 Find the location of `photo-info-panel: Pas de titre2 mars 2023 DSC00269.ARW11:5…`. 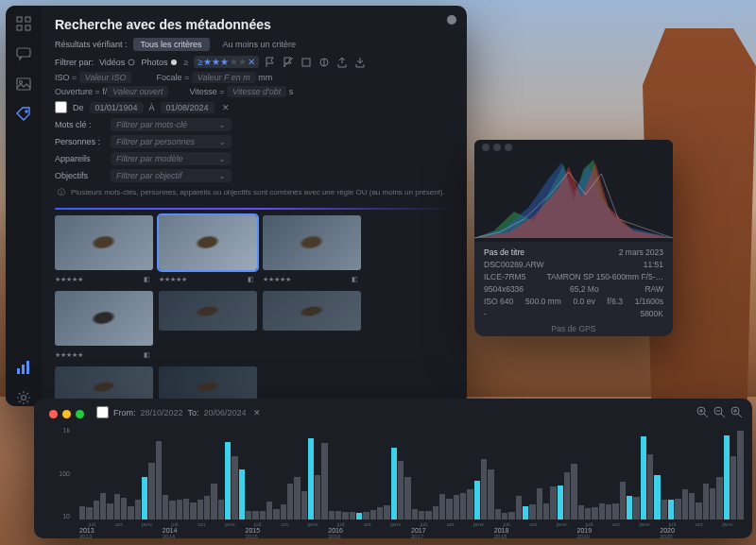

photo-info-panel: Pas de titre2 mars 2023 DSC00269.ARW11:5… is located at coordinates (574, 238).